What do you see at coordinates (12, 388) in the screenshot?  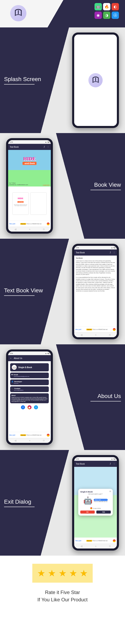 I see `phone-icon: 📞` at bounding box center [12, 388].